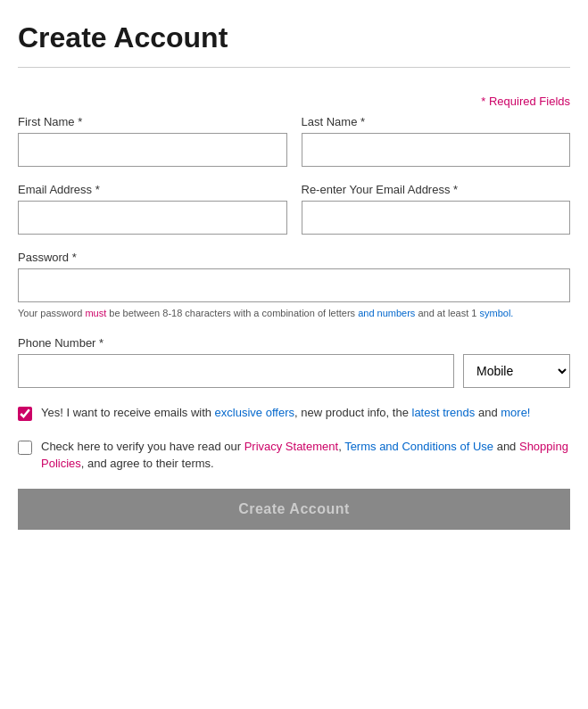 Image resolution: width=588 pixels, height=709 pixels. What do you see at coordinates (25, 414) in the screenshot?
I see `email-offers-checkbox` at bounding box center [25, 414].